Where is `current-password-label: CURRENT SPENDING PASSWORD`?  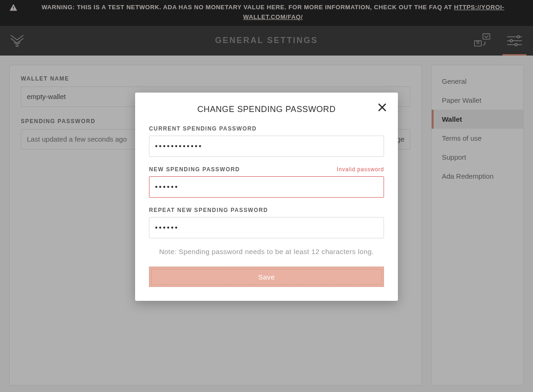 current-password-label: CURRENT SPENDING PASSWORD is located at coordinates (203, 129).